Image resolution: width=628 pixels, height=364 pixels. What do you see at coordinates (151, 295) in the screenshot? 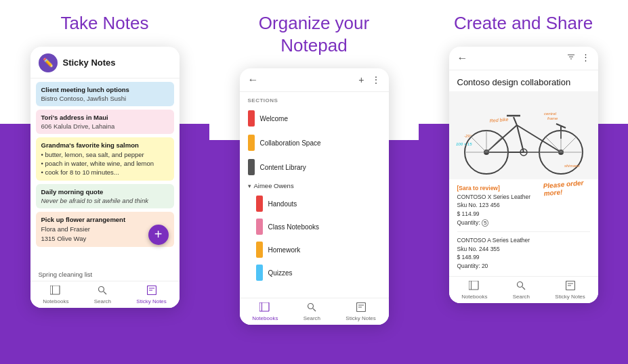
I see `nav-sticky-1: Sticky Notes` at bounding box center [151, 295].